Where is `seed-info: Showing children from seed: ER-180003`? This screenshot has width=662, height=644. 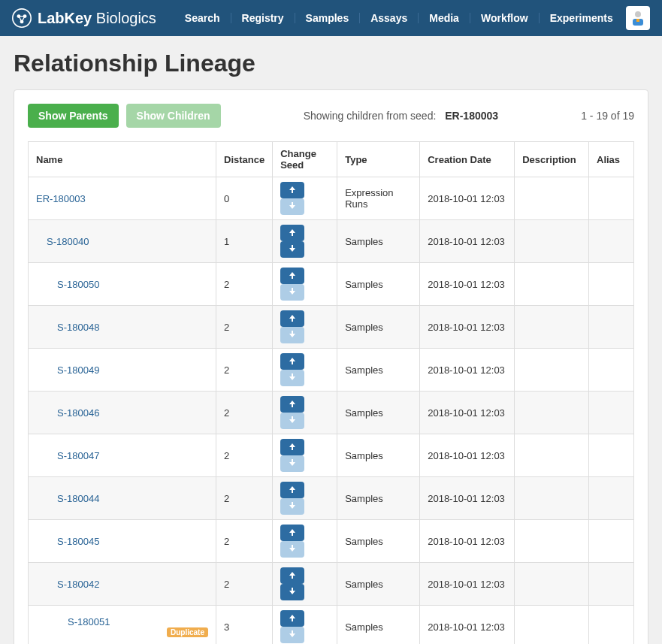 seed-info: Showing children from seed: ER-180003 is located at coordinates (401, 116).